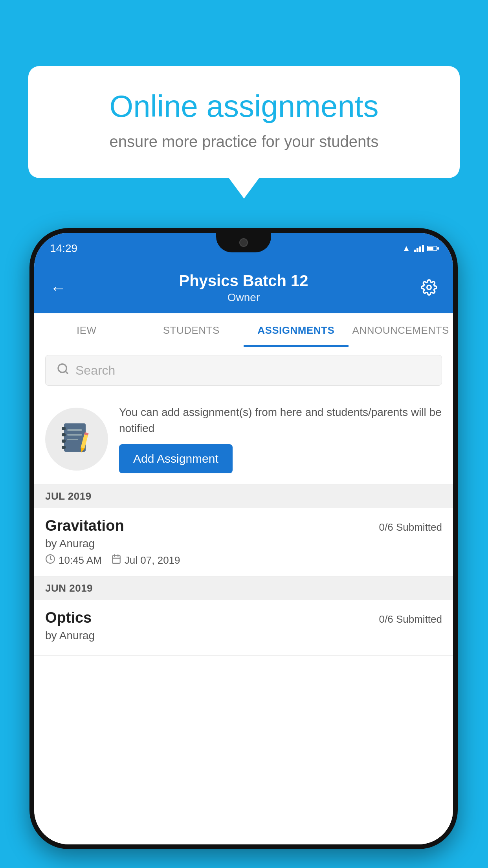 The height and width of the screenshot is (868, 488). I want to click on calendar-icon, so click(116, 561).